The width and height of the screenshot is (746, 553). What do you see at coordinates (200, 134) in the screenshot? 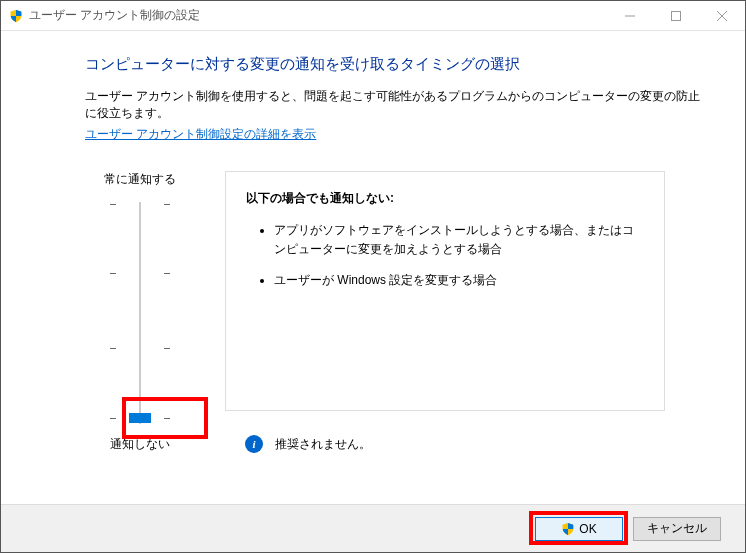
I see `uac-details-link: ユーザー アカウント制御設定の詳細を表示` at bounding box center [200, 134].